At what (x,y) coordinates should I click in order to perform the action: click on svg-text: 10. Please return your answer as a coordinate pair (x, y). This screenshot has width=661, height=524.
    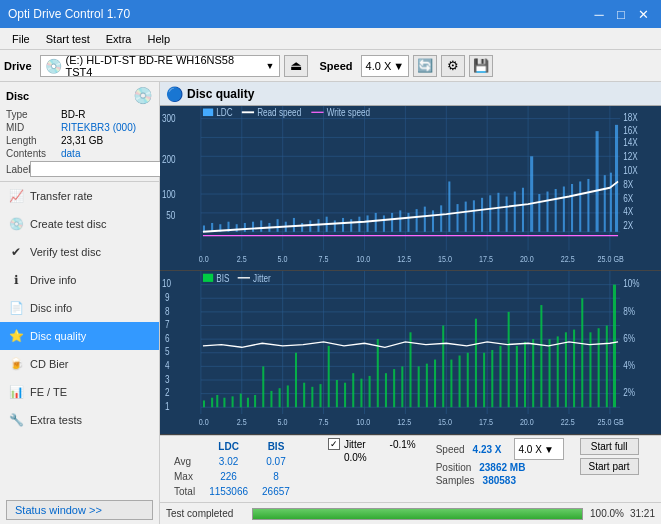
    Looking at the image, I should click on (166, 283).